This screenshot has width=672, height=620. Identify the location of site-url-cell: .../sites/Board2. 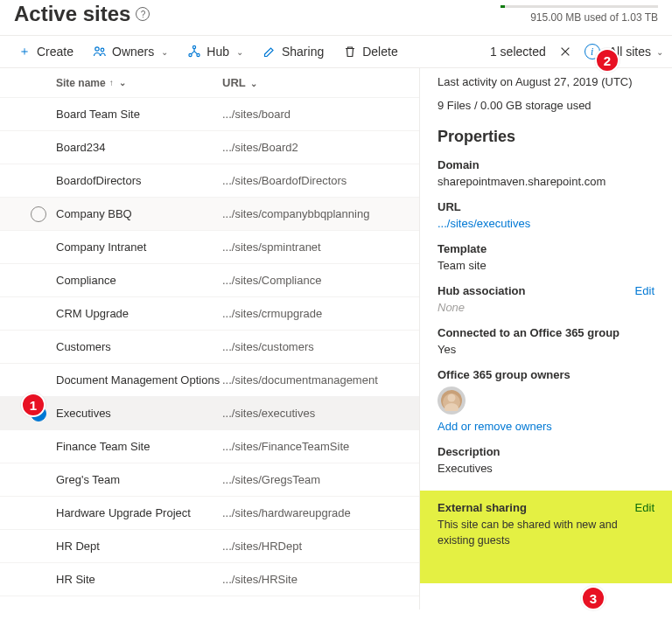
(320, 147).